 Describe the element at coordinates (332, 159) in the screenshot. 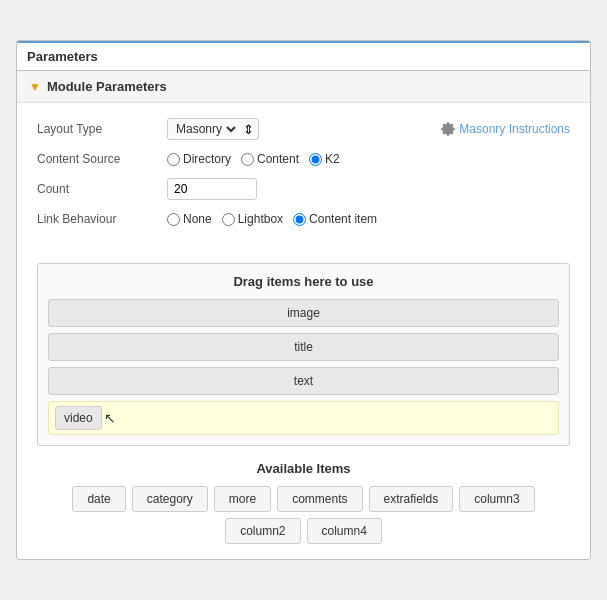

I see `radio-k2-label: K2` at that location.